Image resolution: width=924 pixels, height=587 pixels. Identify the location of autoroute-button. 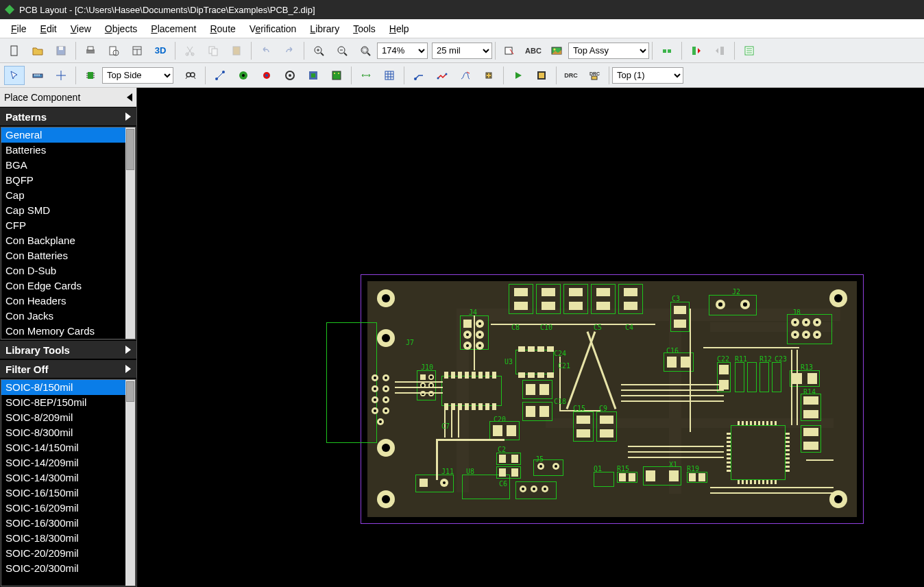
(518, 75).